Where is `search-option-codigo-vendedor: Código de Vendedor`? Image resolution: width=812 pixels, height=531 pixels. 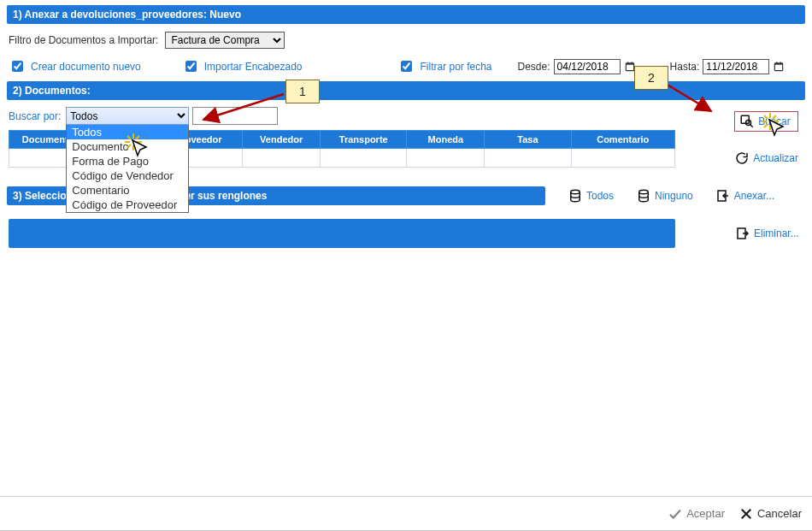 search-option-codigo-vendedor: Código de Vendedor is located at coordinates (127, 176).